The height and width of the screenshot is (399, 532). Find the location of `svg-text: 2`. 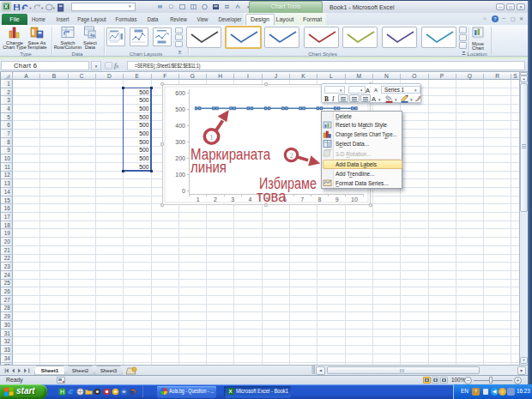

svg-text: 2 is located at coordinates (291, 155).